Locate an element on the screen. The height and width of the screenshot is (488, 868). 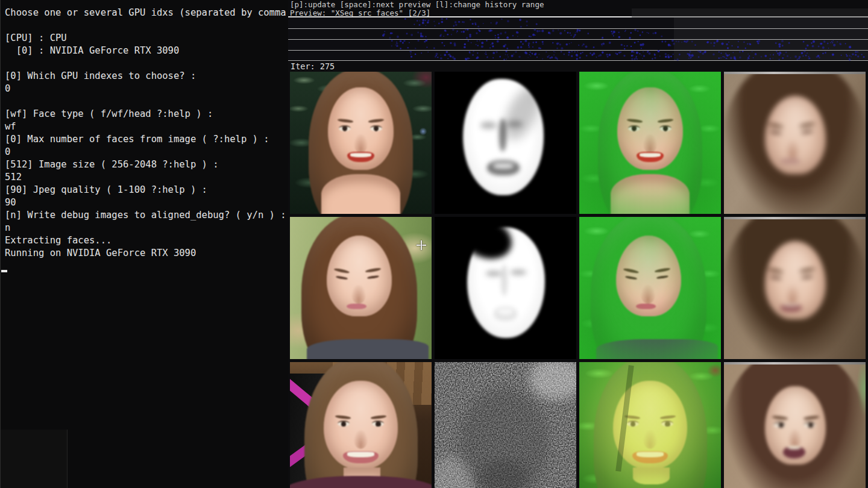
terminal-cursor is located at coordinates (4, 271).